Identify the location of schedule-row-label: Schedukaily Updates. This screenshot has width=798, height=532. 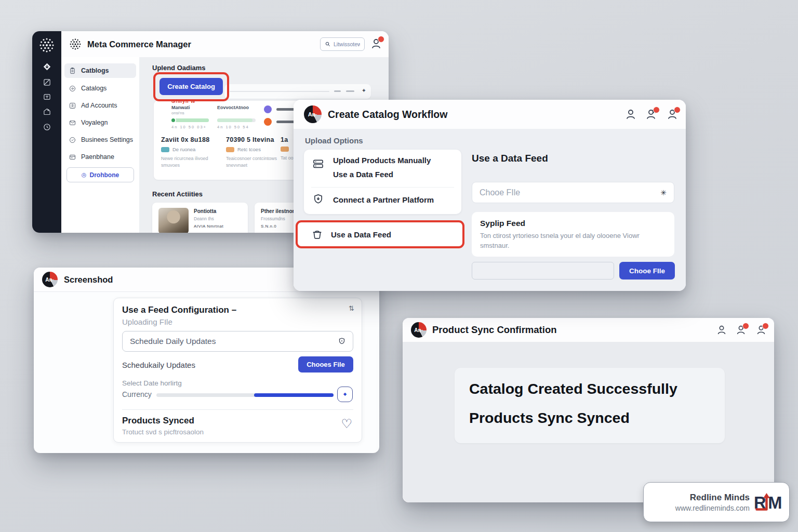
(159, 365).